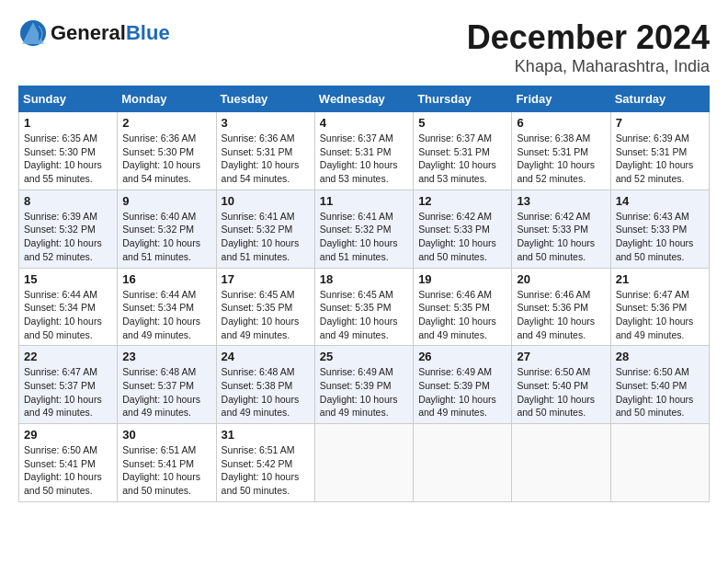 This screenshot has height=563, width=728. I want to click on day-number: 14, so click(660, 201).